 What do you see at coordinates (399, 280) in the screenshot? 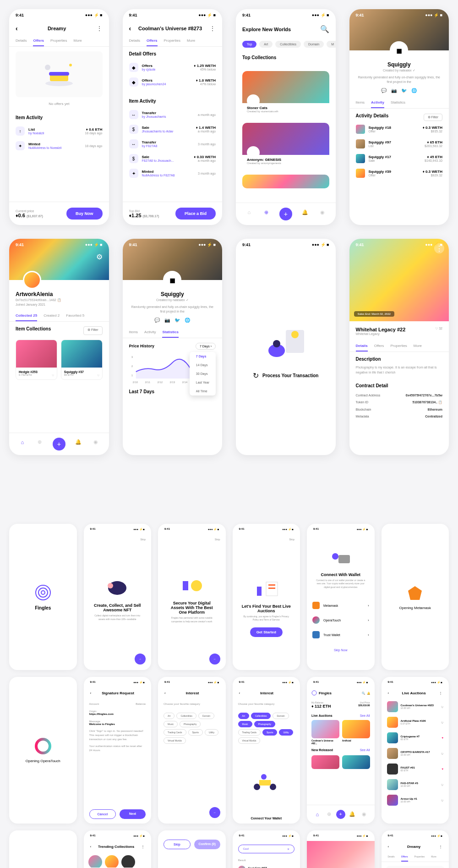
I see `nft-image: 9:41●●● ⚡ ■ ⋮ Sales End: March 02, 2022` at bounding box center [399, 280].